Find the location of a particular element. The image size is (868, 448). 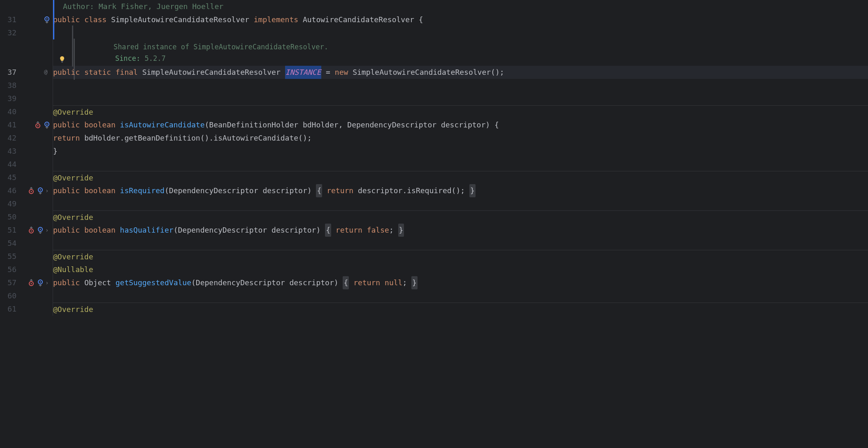

change-marker is located at coordinates (53, 20).